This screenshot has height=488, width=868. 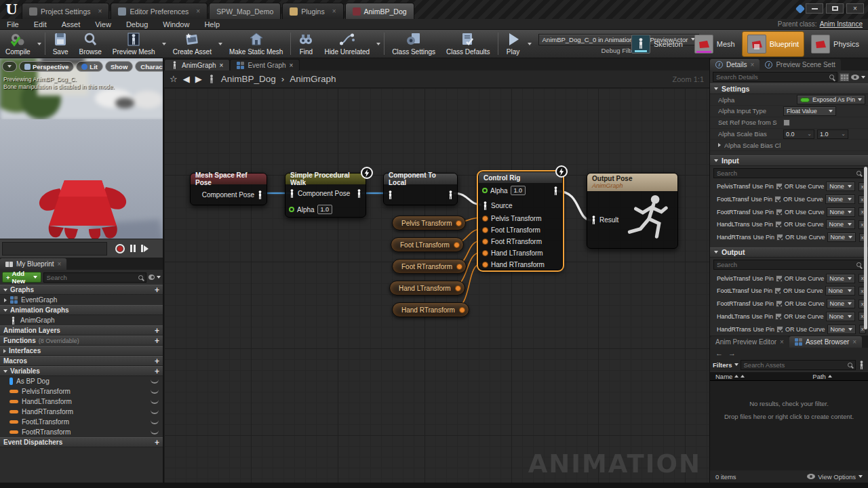 I want to click on section-interfaces: Interfaces, so click(x=81, y=351).